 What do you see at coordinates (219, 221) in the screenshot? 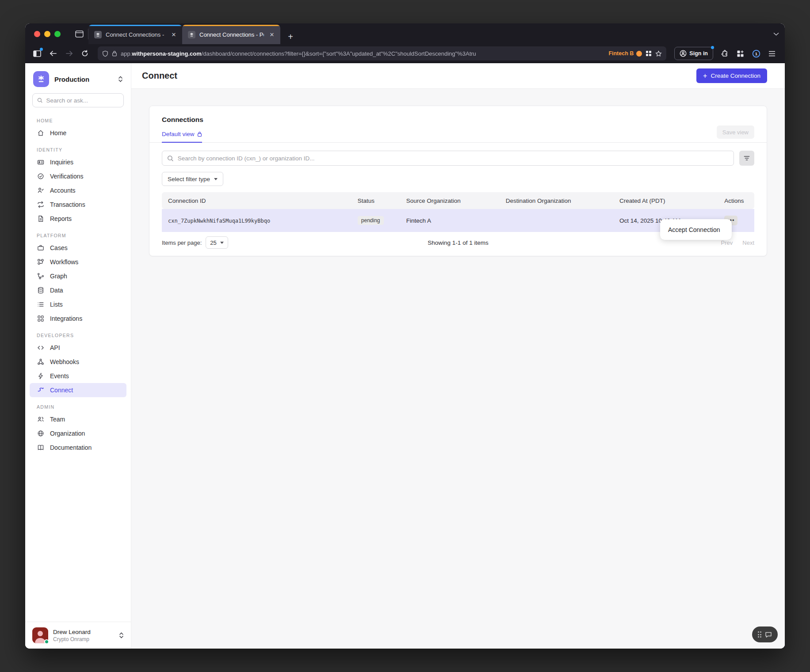
I see `connection-id-value: cxn_7ZupkNwkhNifaSMuqa1L99kyBbqo` at bounding box center [219, 221].